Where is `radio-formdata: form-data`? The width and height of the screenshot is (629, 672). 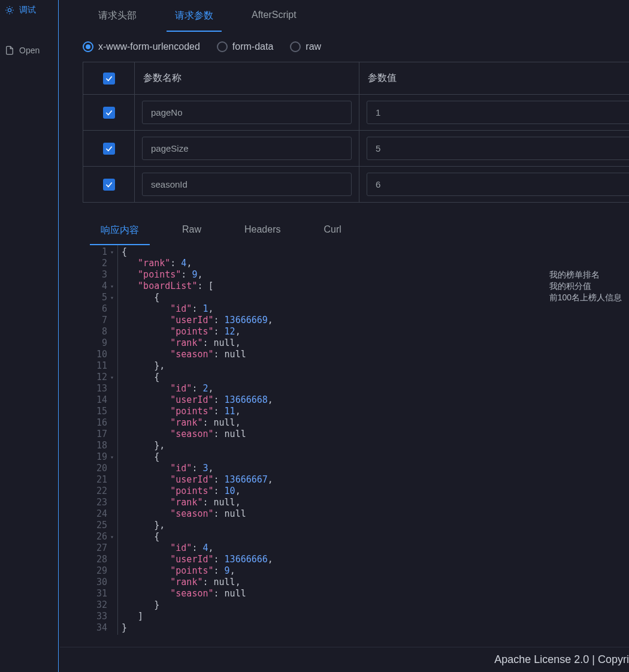 radio-formdata: form-data is located at coordinates (245, 47).